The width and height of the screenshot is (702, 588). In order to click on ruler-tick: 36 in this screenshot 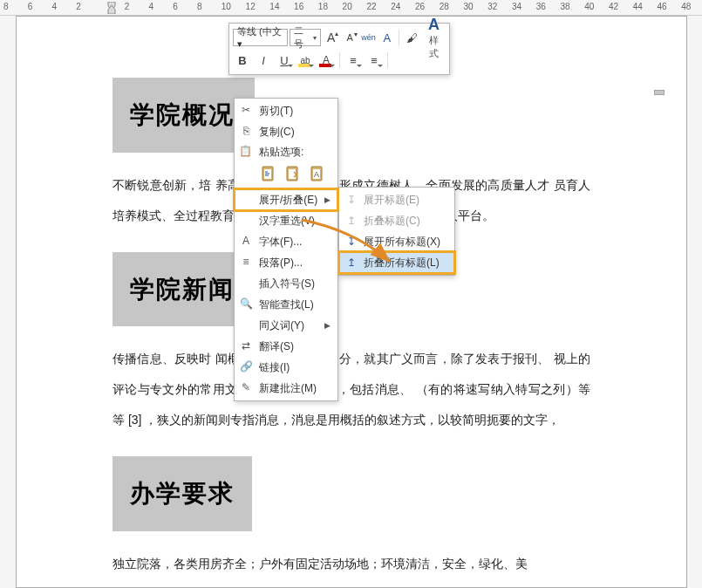, I will do `click(541, 7)`.